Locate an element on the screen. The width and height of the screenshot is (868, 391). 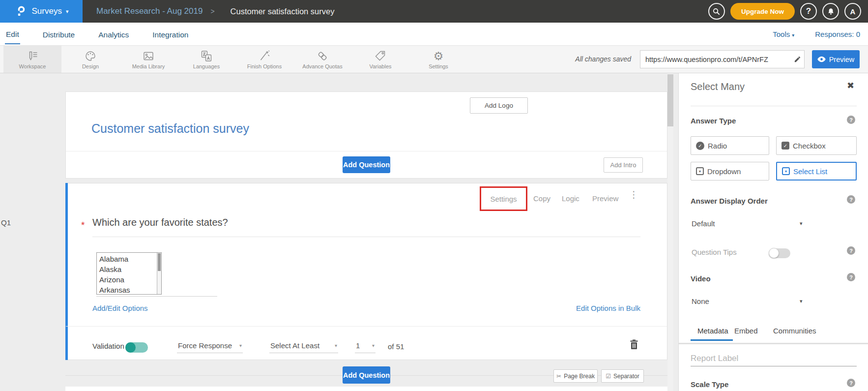
list-item: Arkansas is located at coordinates (130, 290).